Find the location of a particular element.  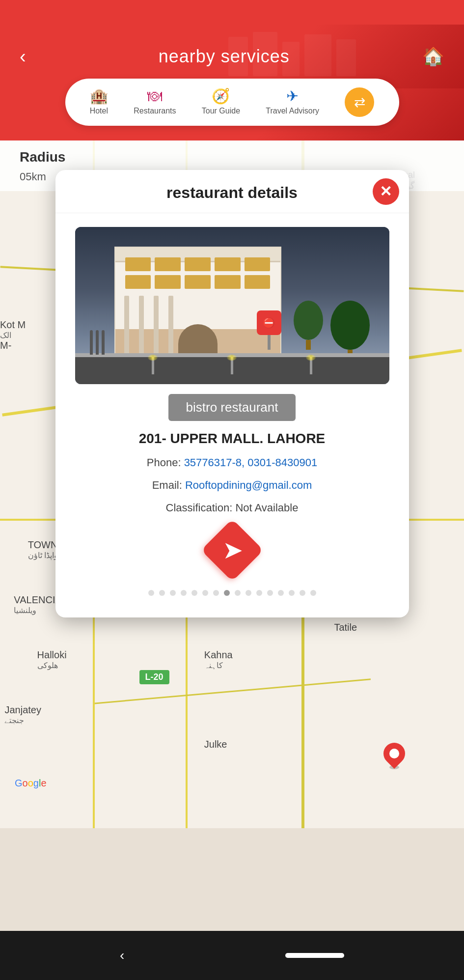

building-columns is located at coordinates (149, 325).